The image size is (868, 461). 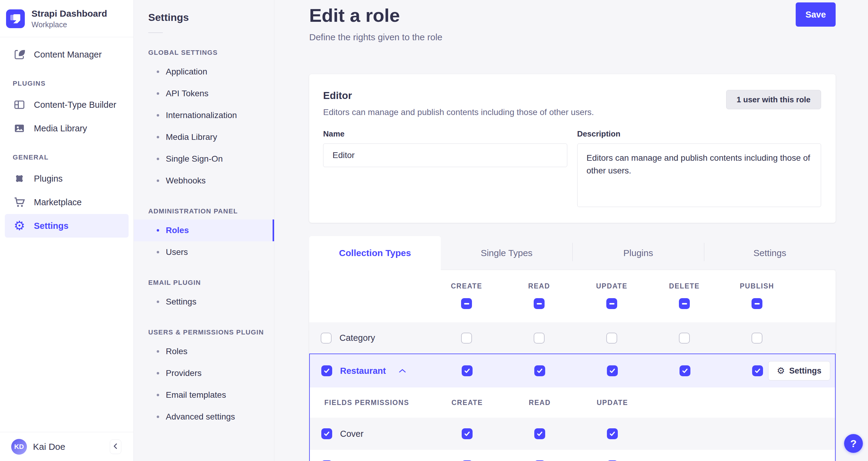 I want to click on fields-permissions-header: FIELDS PERMISSIONS CREATE READ UPDATE, so click(x=572, y=403).